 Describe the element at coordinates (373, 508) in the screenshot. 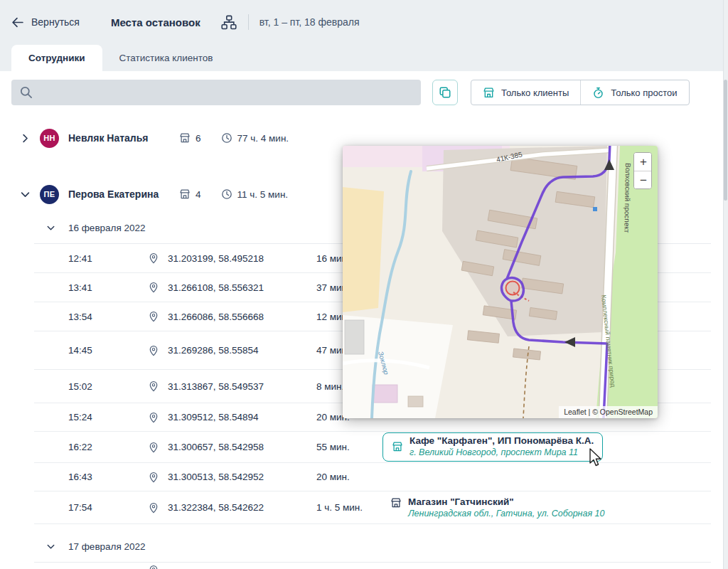

I see `stop-row: 17:54 31.322384, 58.542622 1 ч. 5 мин. М…` at that location.